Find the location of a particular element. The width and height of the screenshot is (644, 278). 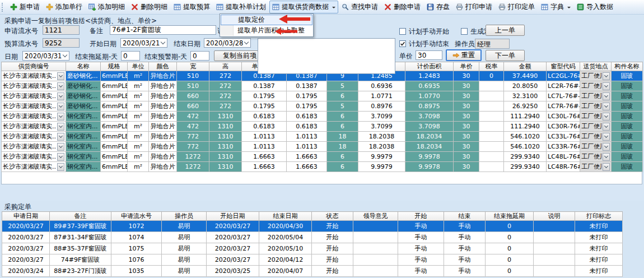

grid-cell: 18.2034 is located at coordinates (430, 137).